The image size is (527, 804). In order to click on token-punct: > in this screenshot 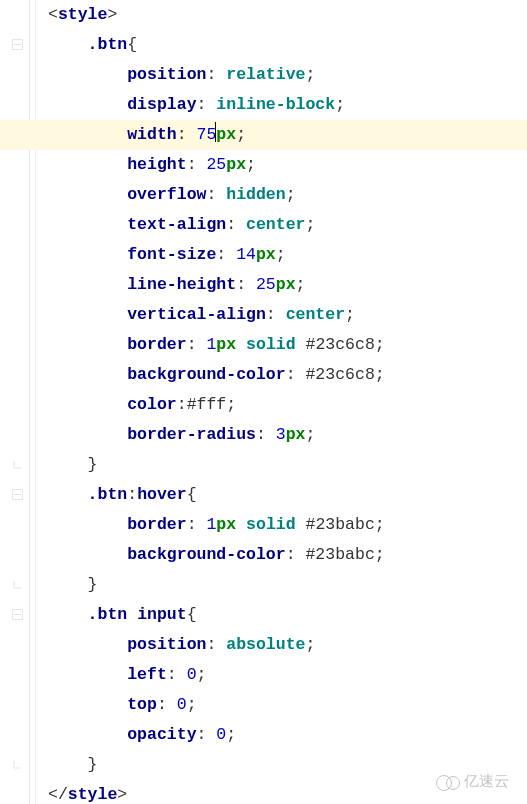, I will do `click(122, 794)`.